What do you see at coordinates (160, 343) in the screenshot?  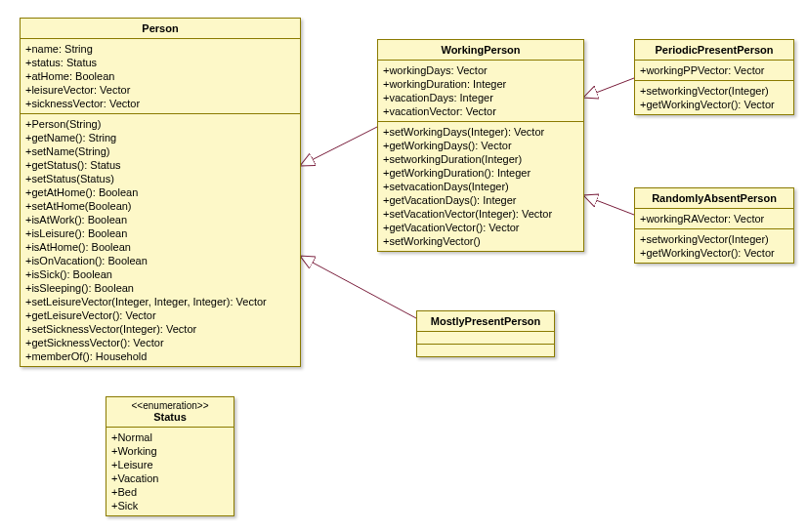 I see `op-line: +getSicknessVector(): Vector` at bounding box center [160, 343].